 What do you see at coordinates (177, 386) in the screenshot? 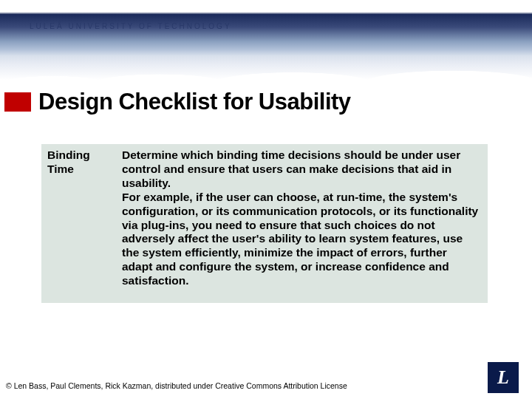
I see `attribution-footer: © Len Bass, Paul Clements, Rick Kazman, …` at bounding box center [177, 386].